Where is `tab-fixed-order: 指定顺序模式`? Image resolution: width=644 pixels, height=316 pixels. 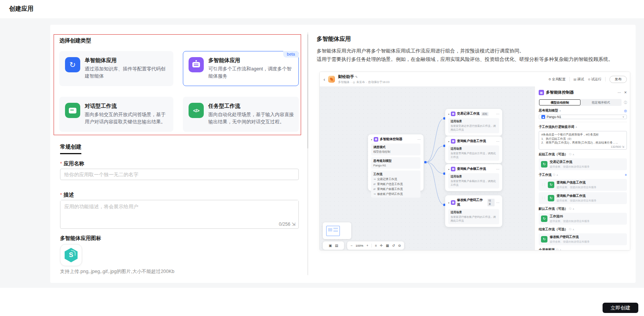
tab-fixed-order: 指定顺序模式 is located at coordinates (601, 102).